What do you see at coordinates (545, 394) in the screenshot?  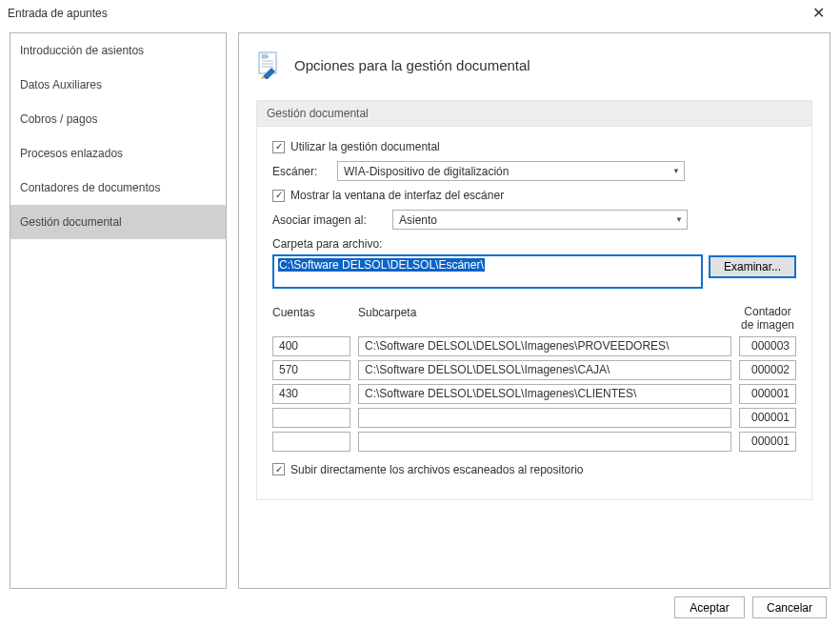 I see `subcarpeta-input: C:\Software DELSOL\DELSOL\Imagenes\CLIEN…` at bounding box center [545, 394].